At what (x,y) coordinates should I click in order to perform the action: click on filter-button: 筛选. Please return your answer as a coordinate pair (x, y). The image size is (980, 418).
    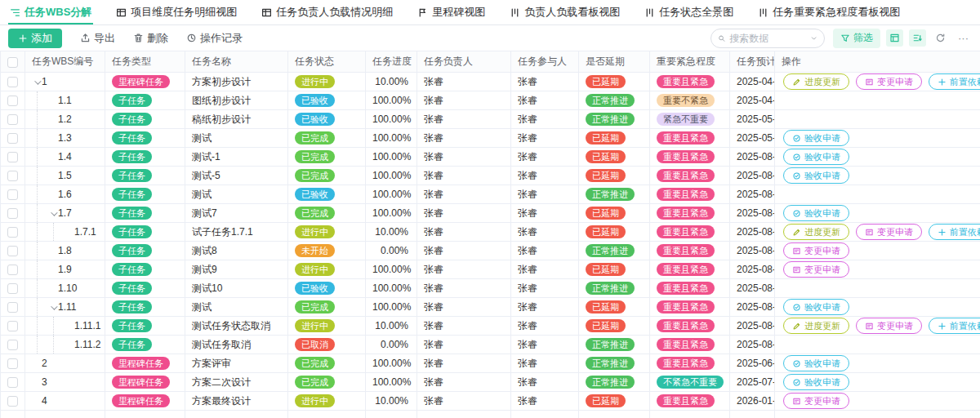
    Looking at the image, I should click on (857, 38).